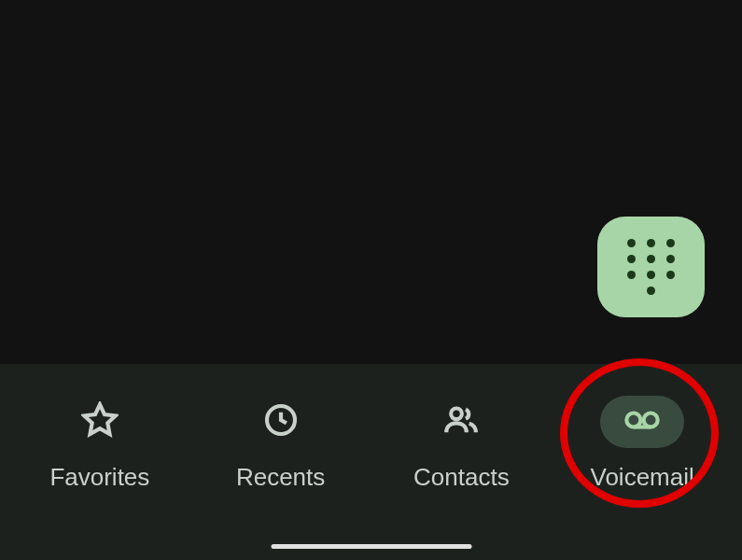 This screenshot has width=742, height=560. I want to click on nav-label: Recents, so click(280, 478).